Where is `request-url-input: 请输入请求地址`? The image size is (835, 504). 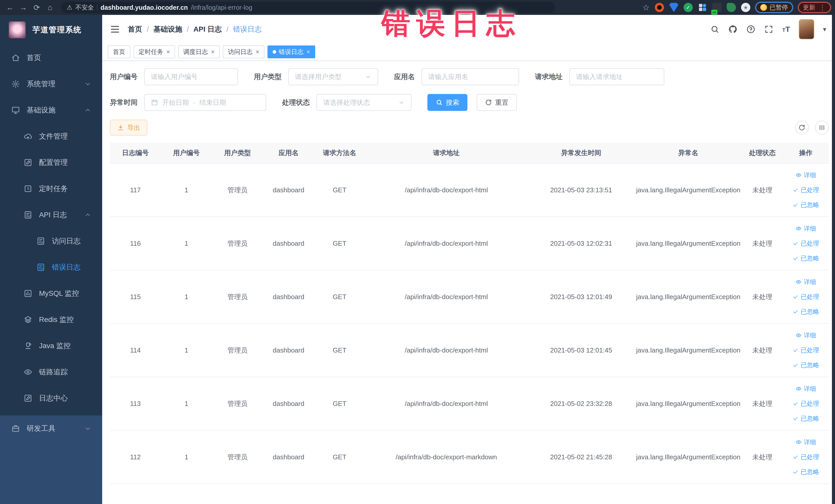
request-url-input: 请输入请求地址 is located at coordinates (617, 77).